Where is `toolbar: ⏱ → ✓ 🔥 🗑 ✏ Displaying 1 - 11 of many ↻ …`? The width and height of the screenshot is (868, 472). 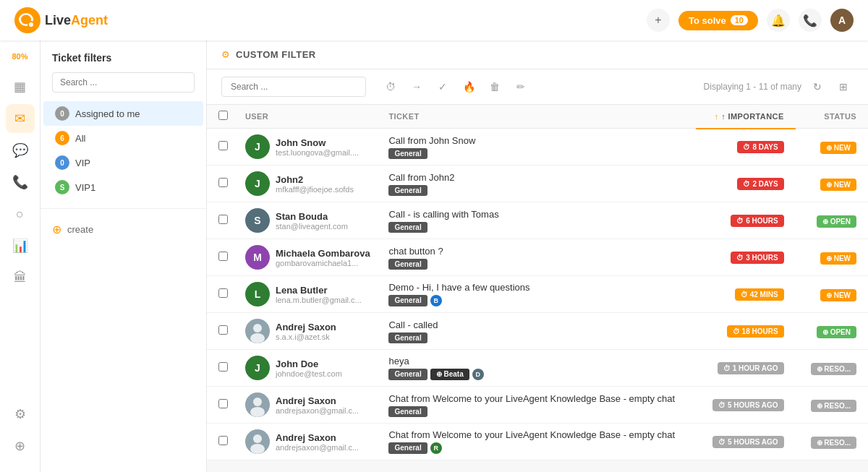
toolbar: ⏱ → ✓ 🔥 🗑 ✏ Displaying 1 - 11 of many ↻ … is located at coordinates (537, 87).